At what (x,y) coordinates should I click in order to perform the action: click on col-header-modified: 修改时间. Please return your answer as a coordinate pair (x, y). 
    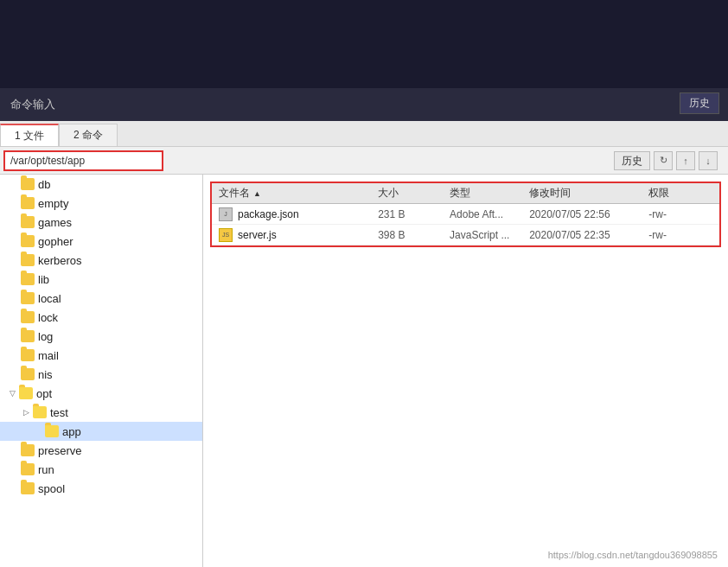
    Looking at the image, I should click on (589, 194).